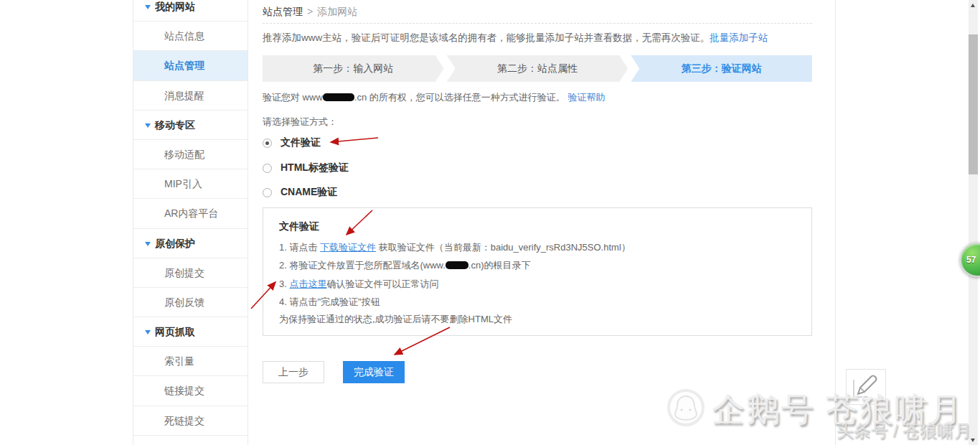 The width and height of the screenshot is (980, 445). I want to click on sidebar-item-label: 索引量, so click(191, 362).